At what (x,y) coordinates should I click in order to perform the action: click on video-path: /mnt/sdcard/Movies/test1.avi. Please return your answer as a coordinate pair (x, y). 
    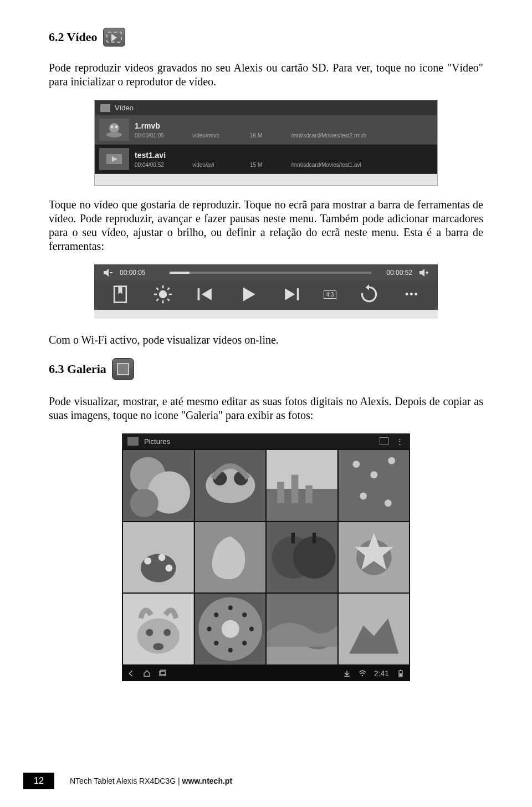
    Looking at the image, I should click on (326, 165).